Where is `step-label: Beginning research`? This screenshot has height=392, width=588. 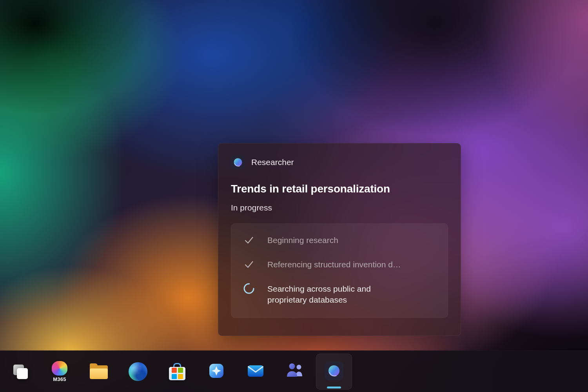 step-label: Beginning research is located at coordinates (303, 240).